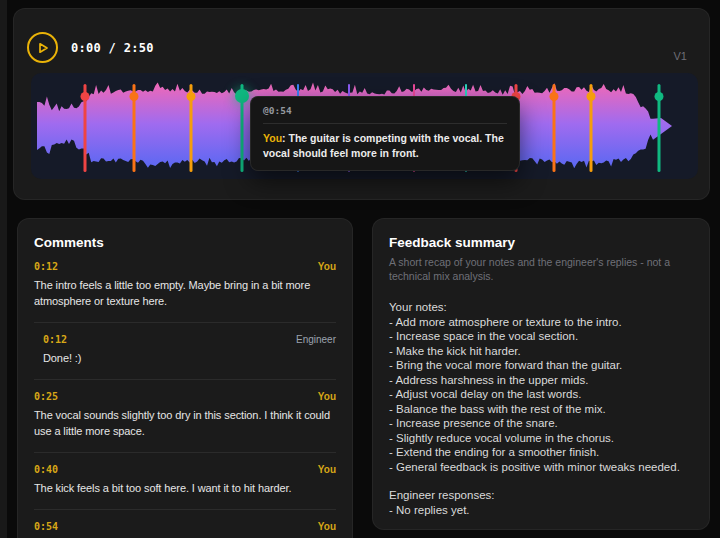 This screenshot has width=720, height=538. What do you see at coordinates (541, 424) in the screenshot?
I see `note-line: - Increase presence of the snare.` at bounding box center [541, 424].